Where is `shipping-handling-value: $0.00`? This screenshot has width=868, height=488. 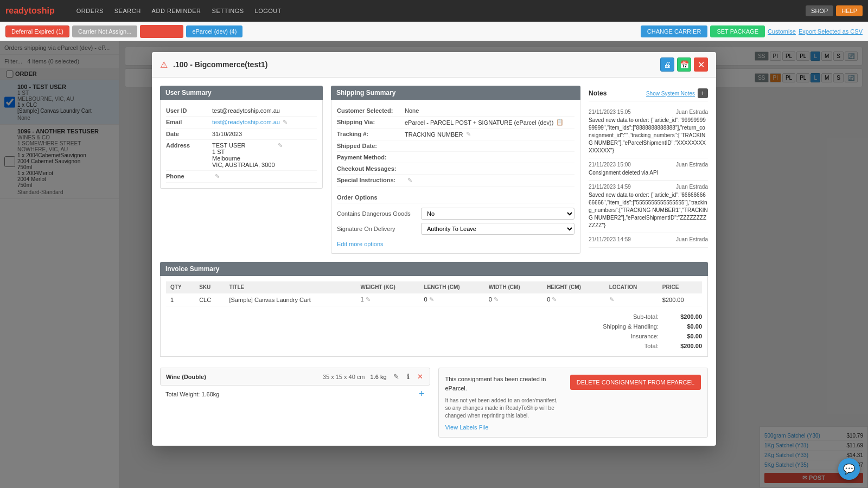
shipping-handling-value: $0.00 is located at coordinates (686, 326).